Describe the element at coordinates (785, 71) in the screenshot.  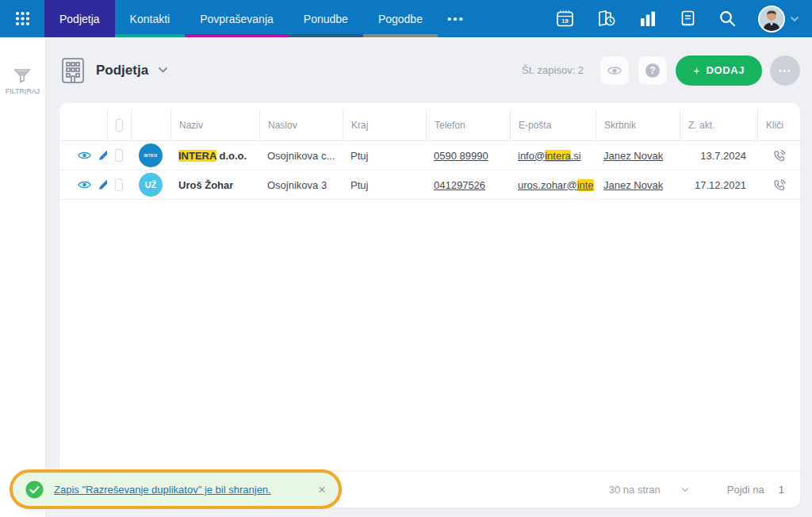
I see `more-actions-button: •••` at that location.